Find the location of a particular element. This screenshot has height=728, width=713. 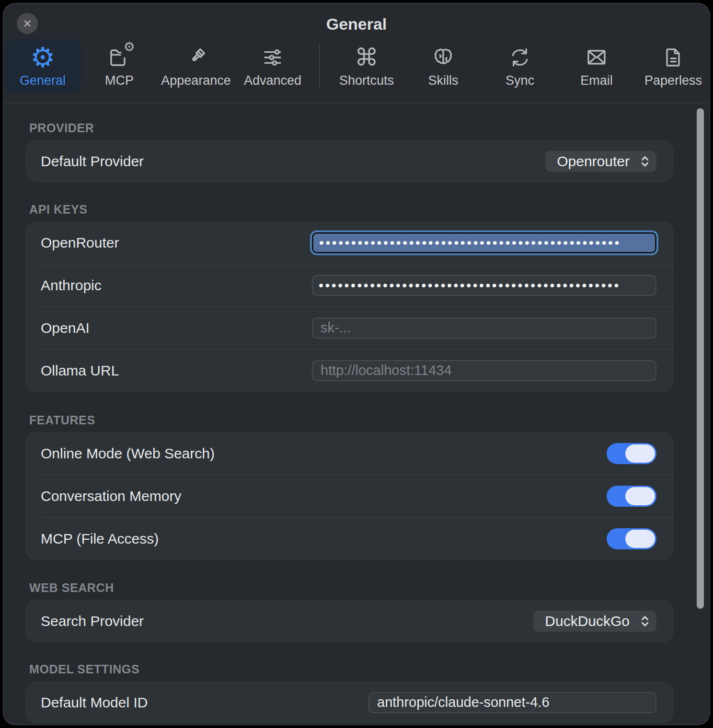

default-provider-select: Openrouter is located at coordinates (601, 161).